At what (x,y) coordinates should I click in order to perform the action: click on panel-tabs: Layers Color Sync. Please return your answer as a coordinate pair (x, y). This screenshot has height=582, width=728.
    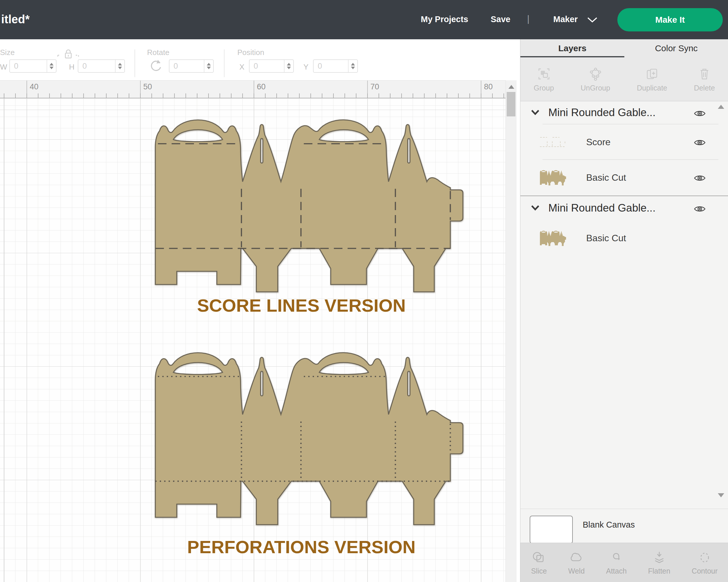
    Looking at the image, I should click on (624, 48).